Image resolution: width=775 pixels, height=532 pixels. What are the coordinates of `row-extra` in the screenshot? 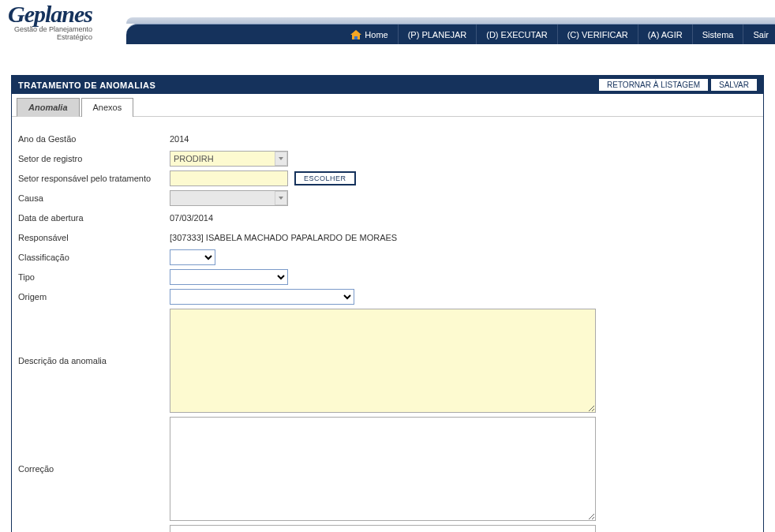 It's located at (388, 529).